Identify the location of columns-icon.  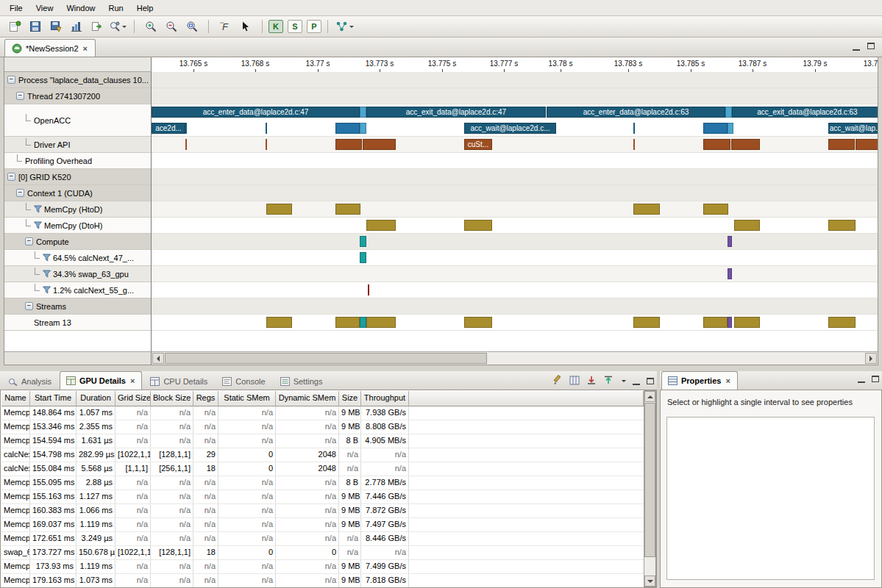
(575, 381).